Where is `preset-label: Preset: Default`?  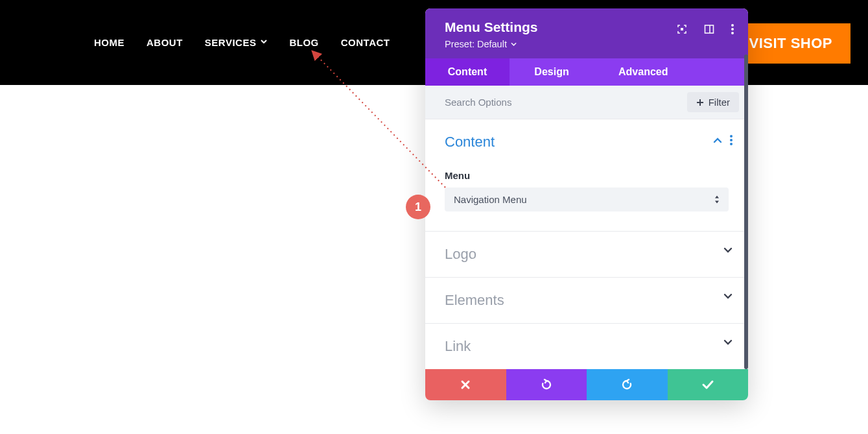 preset-label: Preset: Default is located at coordinates (476, 44).